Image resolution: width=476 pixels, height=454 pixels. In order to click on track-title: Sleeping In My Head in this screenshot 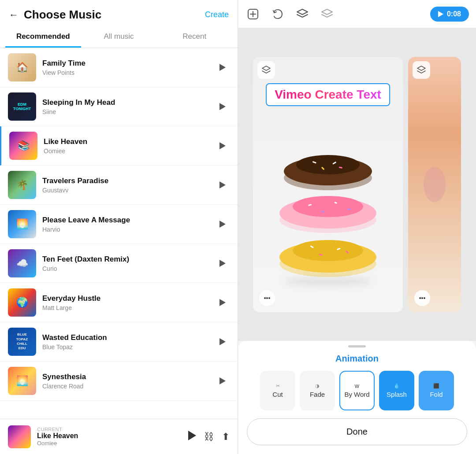, I will do `click(129, 103)`.